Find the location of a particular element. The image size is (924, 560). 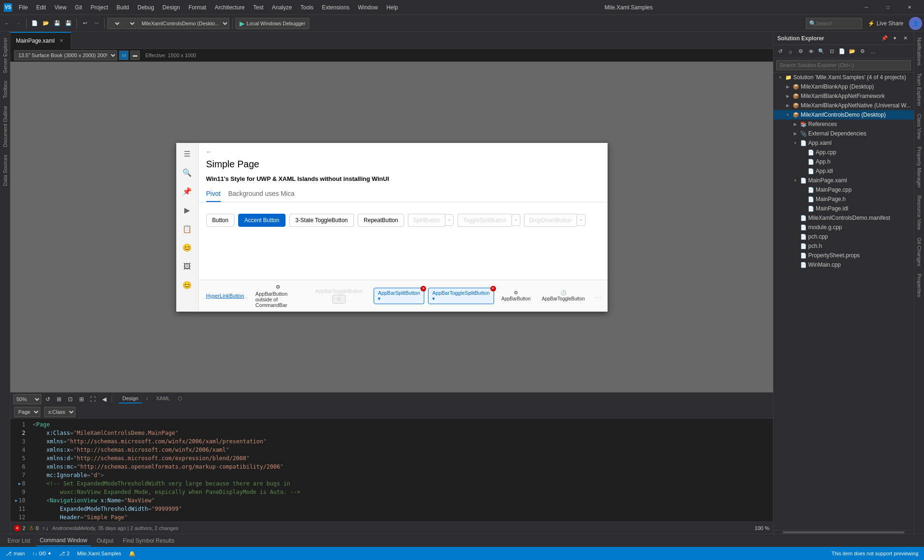

view-tab-expand: ⬡ is located at coordinates (180, 399).